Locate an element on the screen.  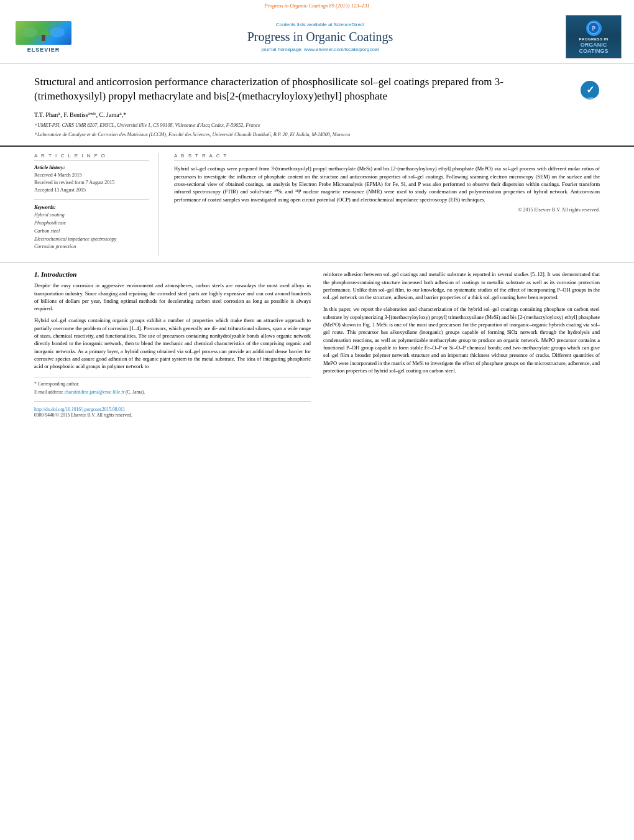
intro-para-2: Hybrid sol–gel coatings containing organ… is located at coordinates (173, 343).